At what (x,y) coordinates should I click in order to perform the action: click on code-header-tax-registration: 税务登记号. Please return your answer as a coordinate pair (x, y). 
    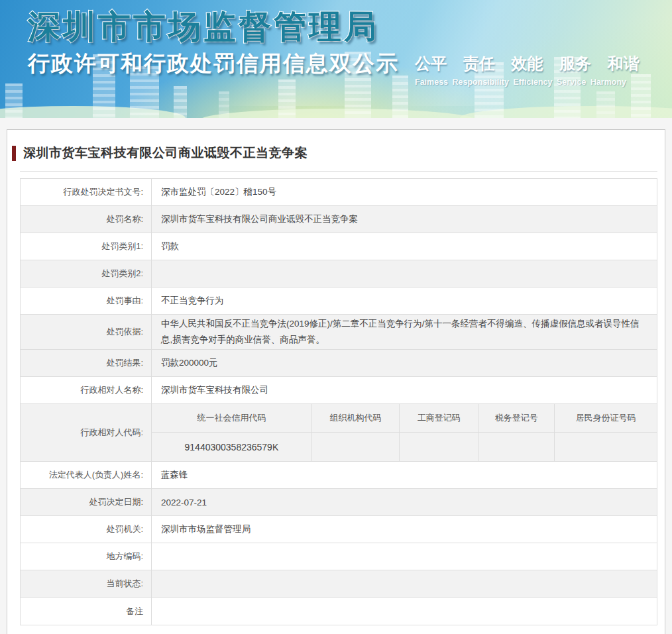
    Looking at the image, I should click on (516, 419).